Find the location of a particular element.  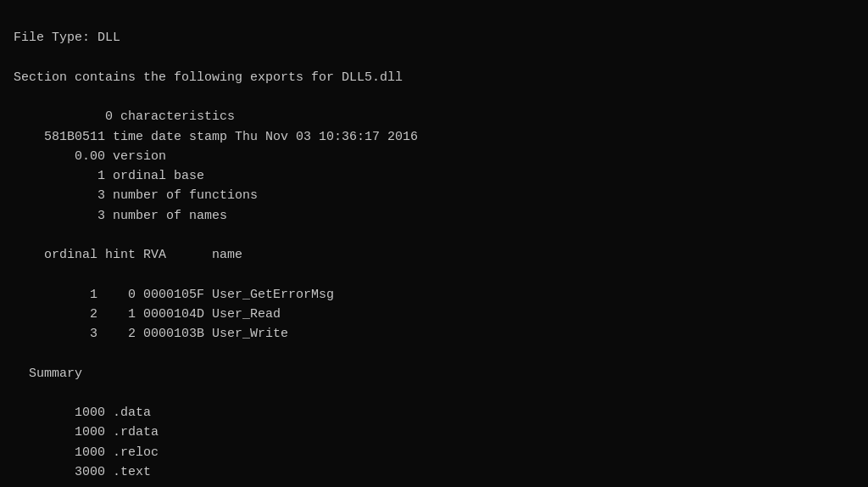

terminal-line: 3000 .text is located at coordinates (434, 472).